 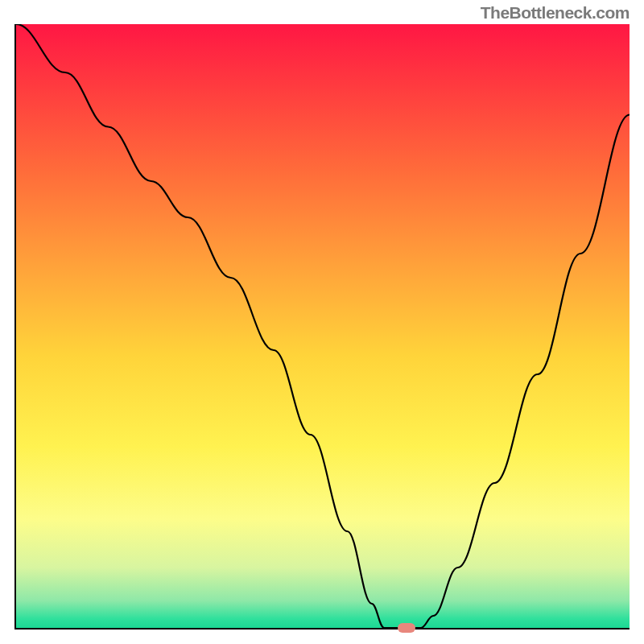 What do you see at coordinates (407, 628) in the screenshot?
I see `optimal-marker` at bounding box center [407, 628].